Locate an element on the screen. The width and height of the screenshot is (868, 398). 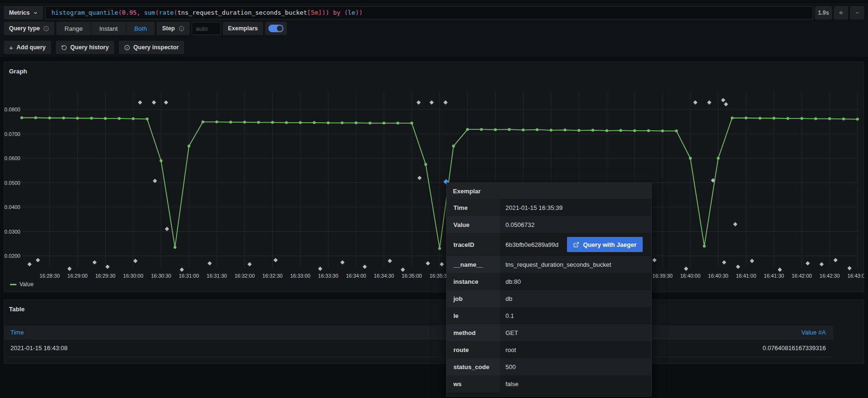
legend-series-label: Value is located at coordinates (27, 284).